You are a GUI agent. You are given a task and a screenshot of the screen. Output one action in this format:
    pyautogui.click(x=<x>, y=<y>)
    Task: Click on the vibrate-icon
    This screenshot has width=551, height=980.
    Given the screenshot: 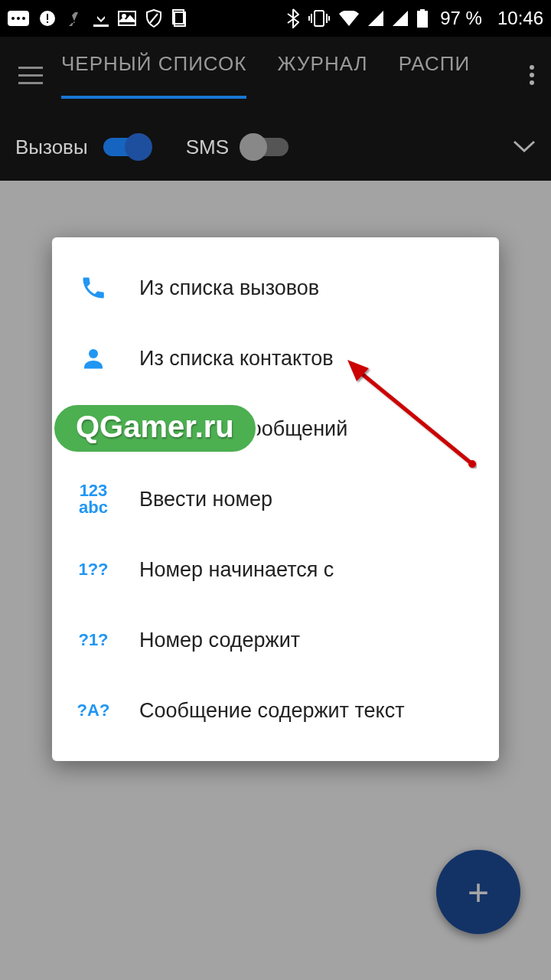 What is the action you would take?
    pyautogui.click(x=319, y=18)
    